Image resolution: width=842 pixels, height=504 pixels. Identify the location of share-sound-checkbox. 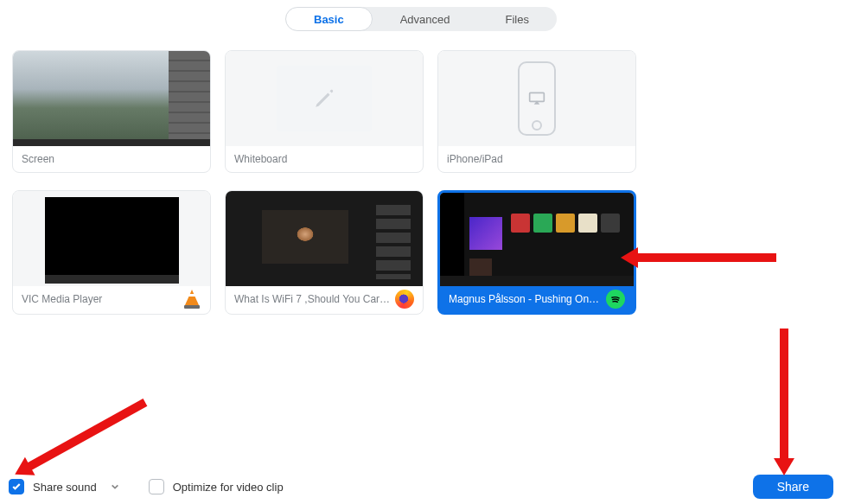
(16, 487).